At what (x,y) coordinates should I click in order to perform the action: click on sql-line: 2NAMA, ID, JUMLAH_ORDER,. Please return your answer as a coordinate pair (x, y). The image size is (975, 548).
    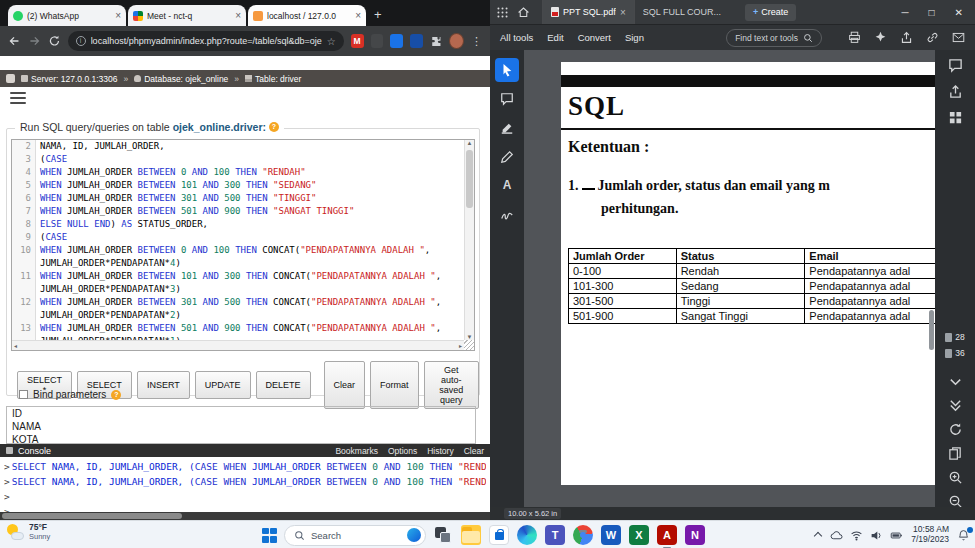
    Looking at the image, I should click on (238, 146).